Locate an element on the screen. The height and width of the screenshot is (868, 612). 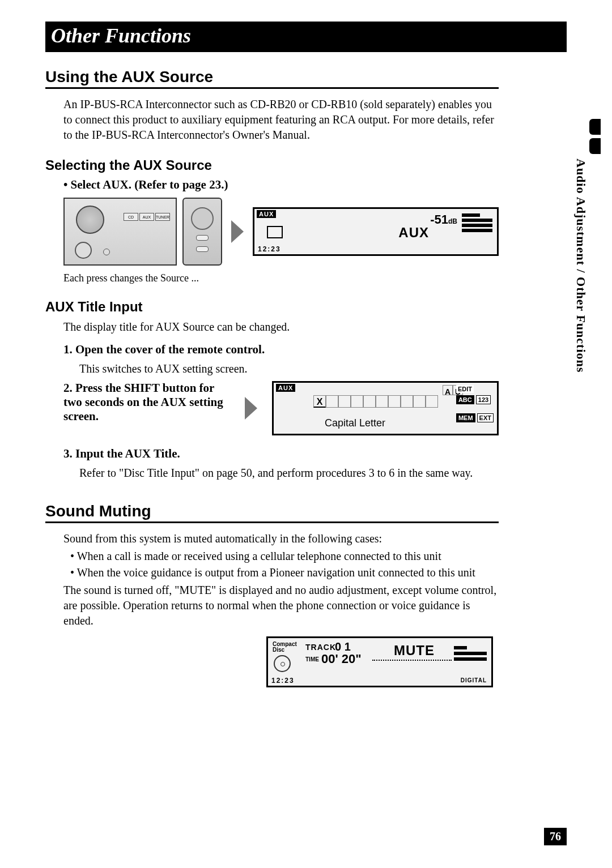
remote-control-illustration is located at coordinates (202, 232).